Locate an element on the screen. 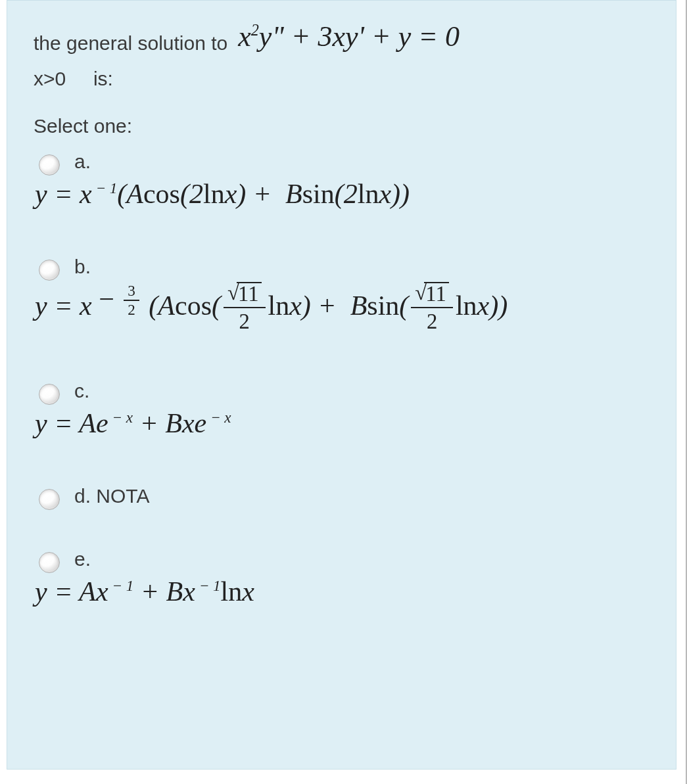  option-a-letter: a. is located at coordinates (242, 162).